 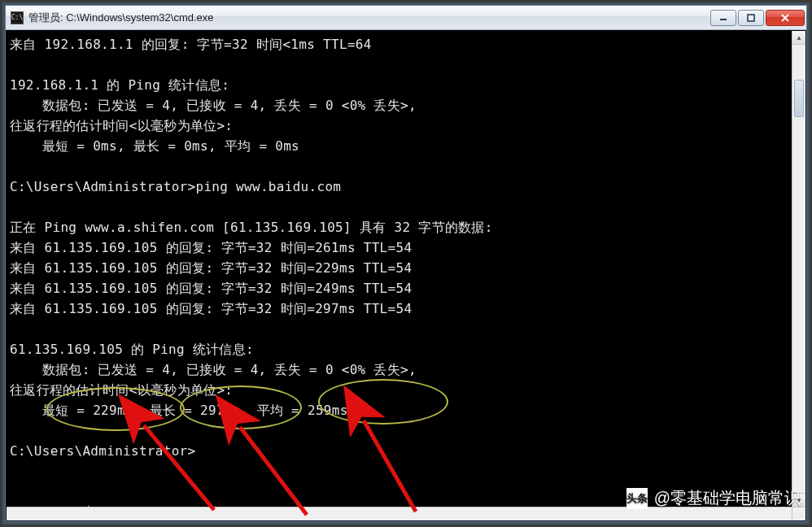 I want to click on vertical-scrollbar: ▲ ▼, so click(x=799, y=268).